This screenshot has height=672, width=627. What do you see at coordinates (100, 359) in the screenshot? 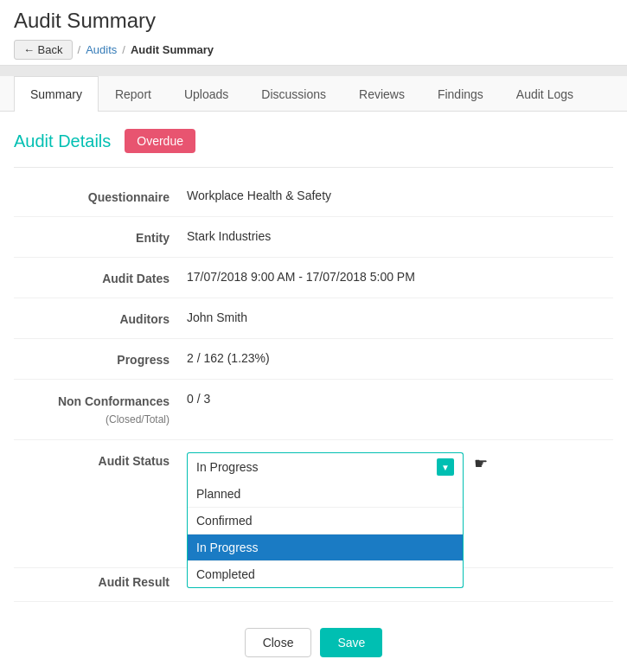
I see `progress-label: Progress` at bounding box center [100, 359].